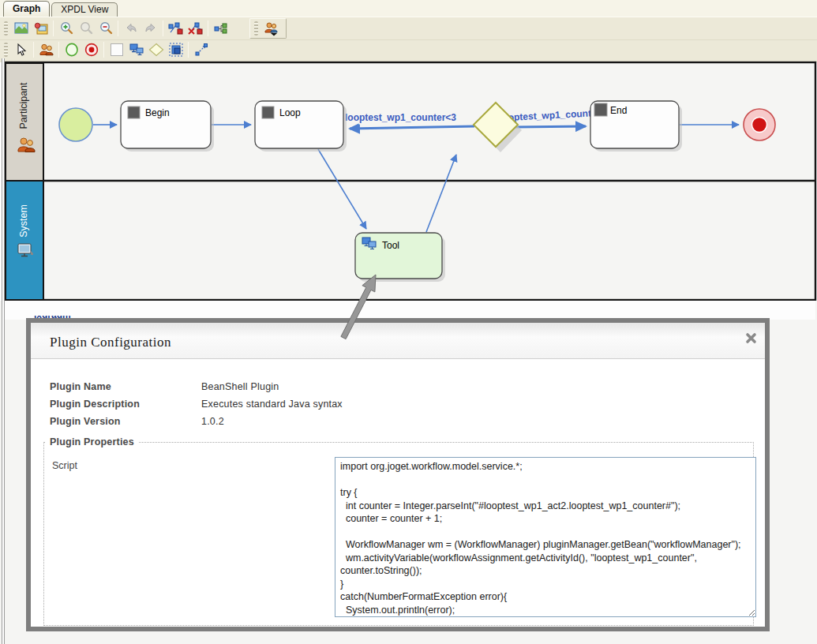 This screenshot has width=817, height=644. What do you see at coordinates (136, 50) in the screenshot?
I see `tool-node-icon` at bounding box center [136, 50].